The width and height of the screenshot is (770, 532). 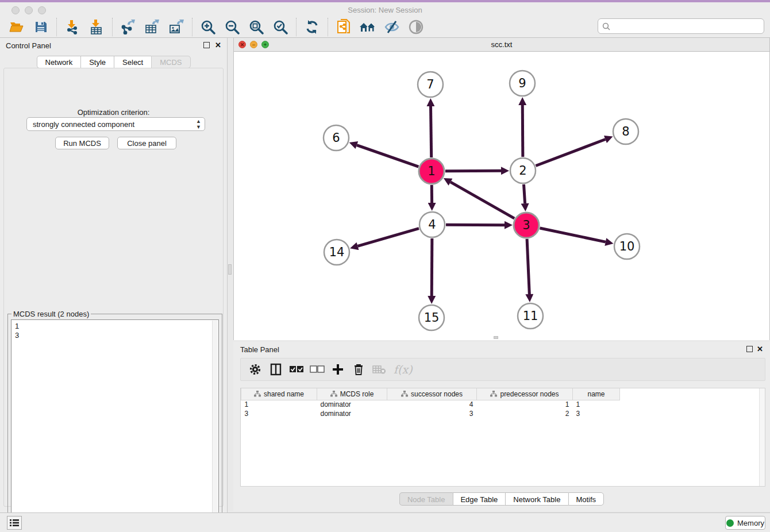 I want to click on tab-mcds: MCDS, so click(x=171, y=62).